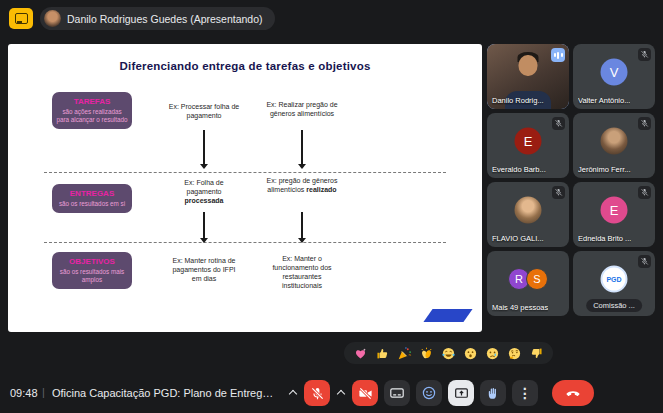 The image size is (663, 413). I want to click on bottom-bar: 09:48 | Oficina Capacitação PGD: Plano d…, so click(332, 393).